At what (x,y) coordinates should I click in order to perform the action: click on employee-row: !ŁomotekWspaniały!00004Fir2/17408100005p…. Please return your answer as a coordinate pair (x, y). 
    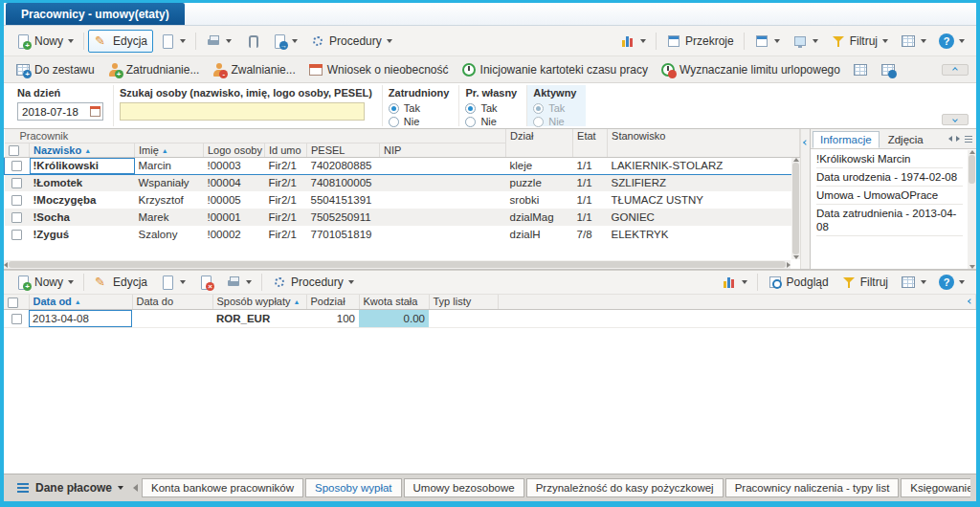
    Looking at the image, I should click on (402, 183).